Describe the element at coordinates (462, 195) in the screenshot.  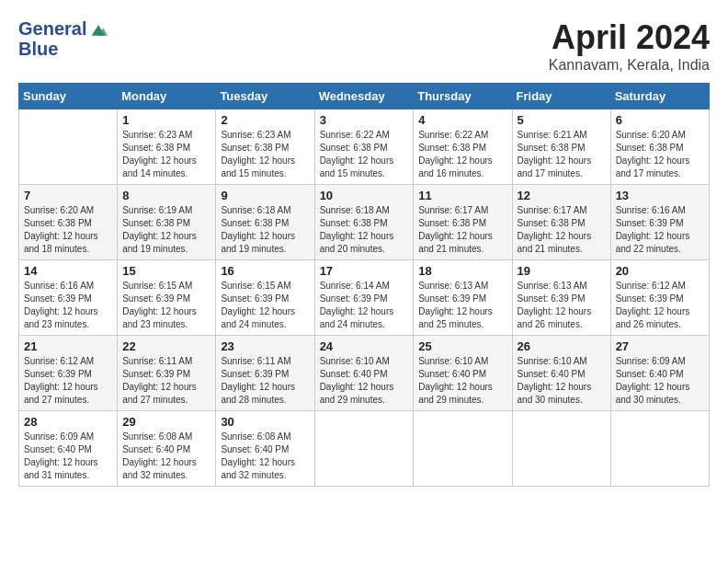
I see `day-number: 11` at that location.